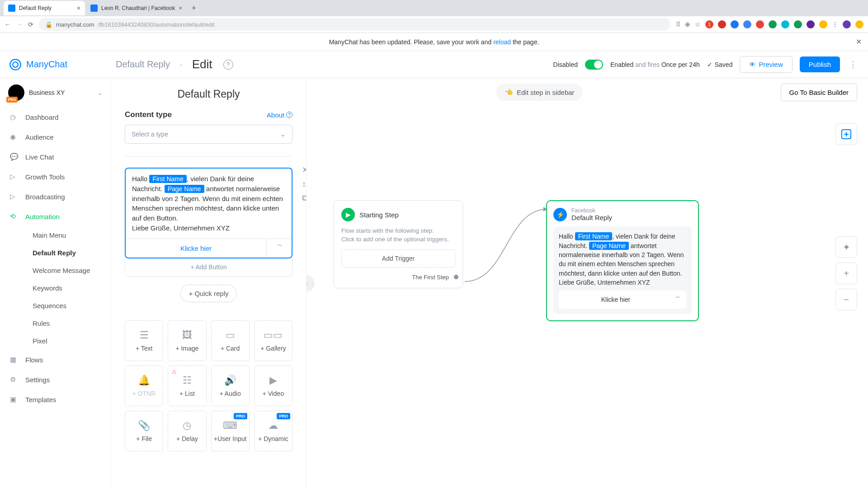 The height and width of the screenshot is (488, 868). What do you see at coordinates (502, 42) in the screenshot?
I see `reload-link: reload` at bounding box center [502, 42].